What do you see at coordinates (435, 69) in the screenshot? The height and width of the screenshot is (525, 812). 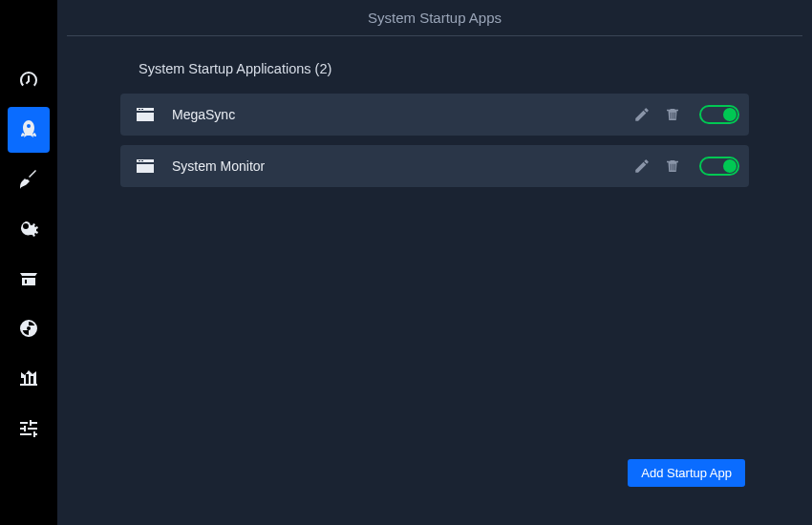 I see `section-title: System Startup Applications (2)` at bounding box center [435, 69].